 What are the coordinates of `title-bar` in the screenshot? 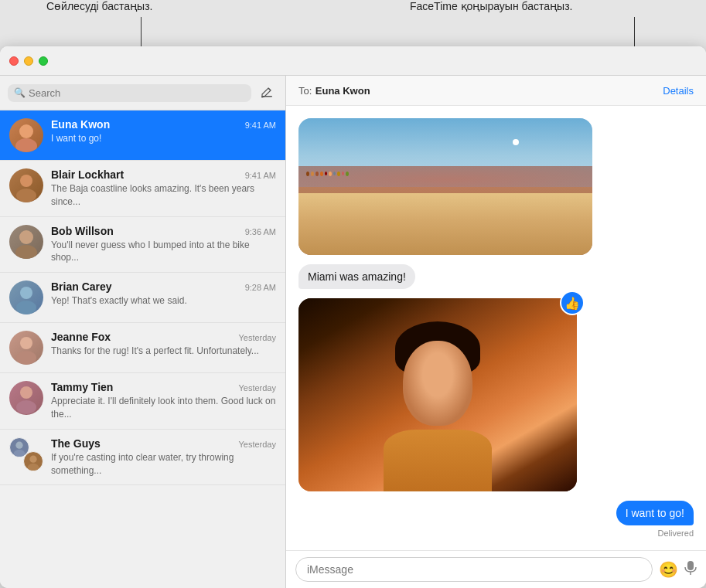 It's located at (353, 61).